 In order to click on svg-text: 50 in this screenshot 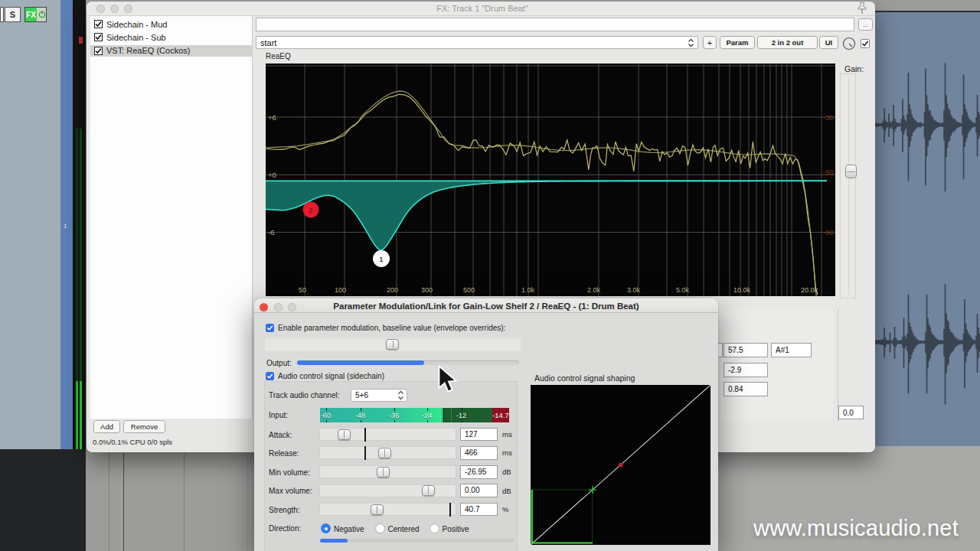, I will do `click(302, 290)`.